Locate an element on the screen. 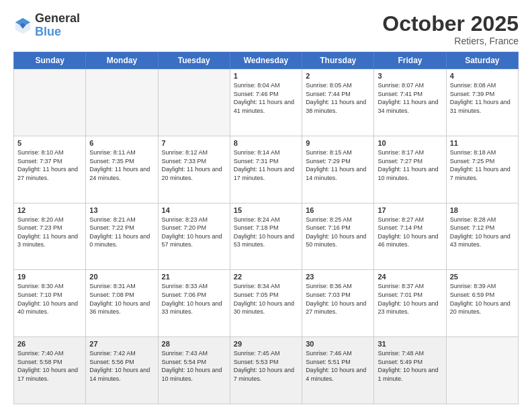  day-info: Sunrise: 8:34 AM Sunset: 7:05 PM Dayligh… is located at coordinates (266, 299).